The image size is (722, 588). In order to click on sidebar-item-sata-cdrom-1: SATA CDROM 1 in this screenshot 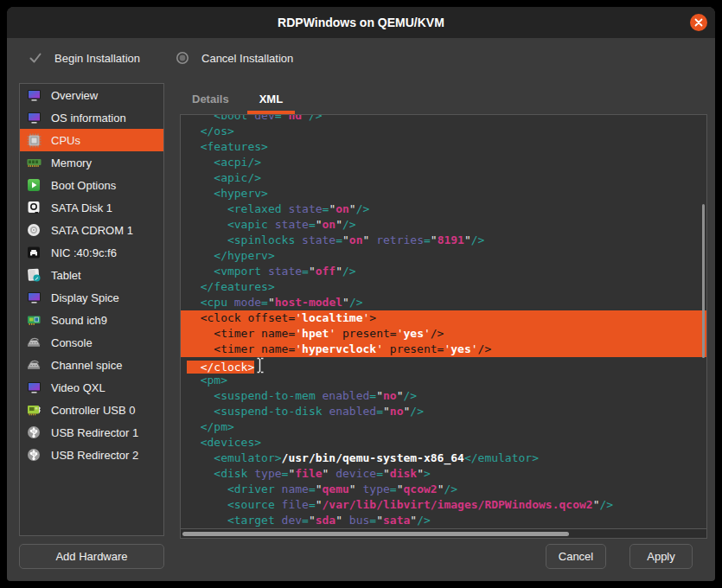, I will do `click(92, 230)`.